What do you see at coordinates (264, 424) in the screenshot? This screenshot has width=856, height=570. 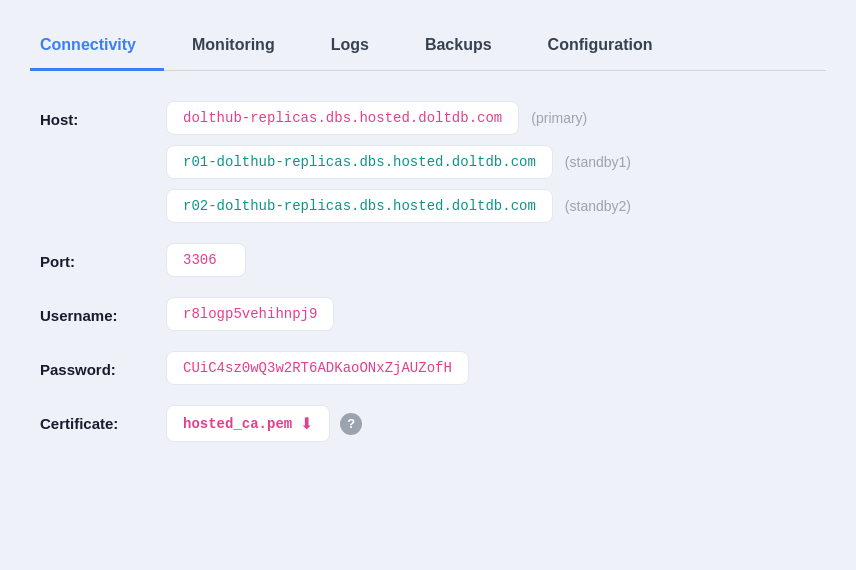 I see `certificate-row: hosted_ca.pem ⬇ ?` at bounding box center [264, 424].